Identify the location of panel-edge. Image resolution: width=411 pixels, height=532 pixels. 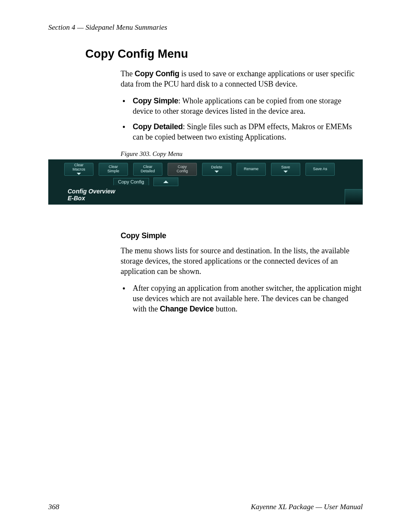
(353, 196).